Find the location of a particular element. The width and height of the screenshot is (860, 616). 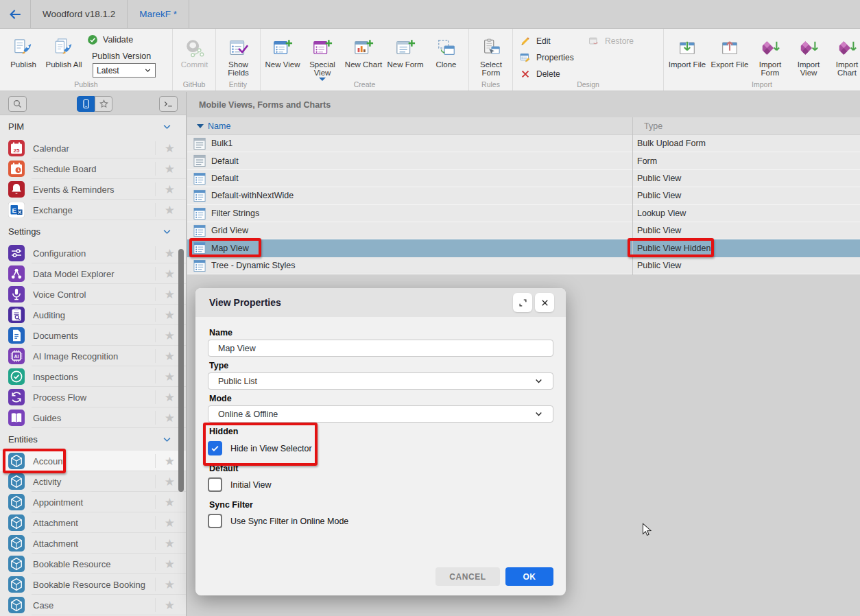

import-form-button: Import Form is located at coordinates (770, 55).